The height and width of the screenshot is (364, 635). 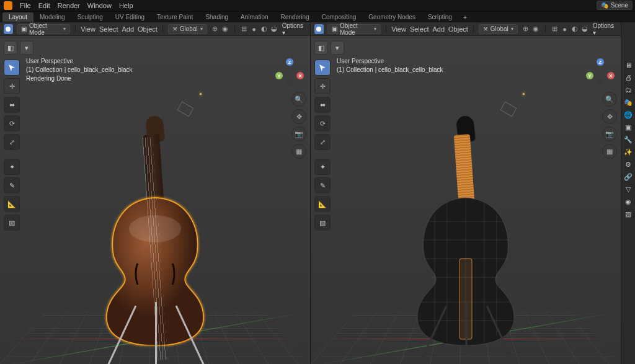 I want to click on prop-world-icon: 🌐, so click(x=628, y=115).